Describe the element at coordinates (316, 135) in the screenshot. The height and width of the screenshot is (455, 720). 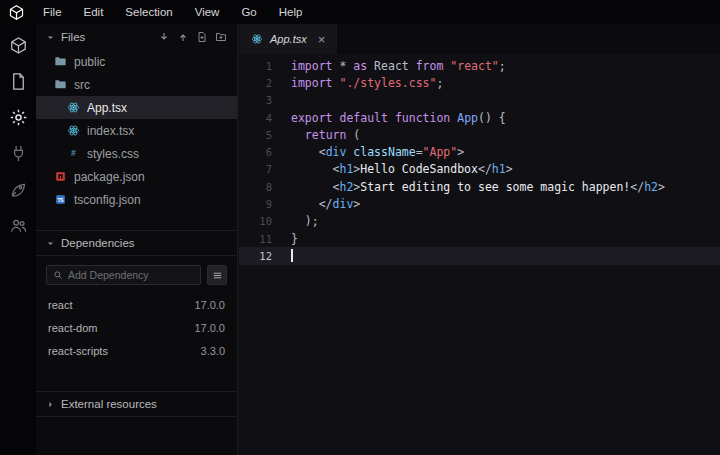
I see `code-text: return (` at that location.